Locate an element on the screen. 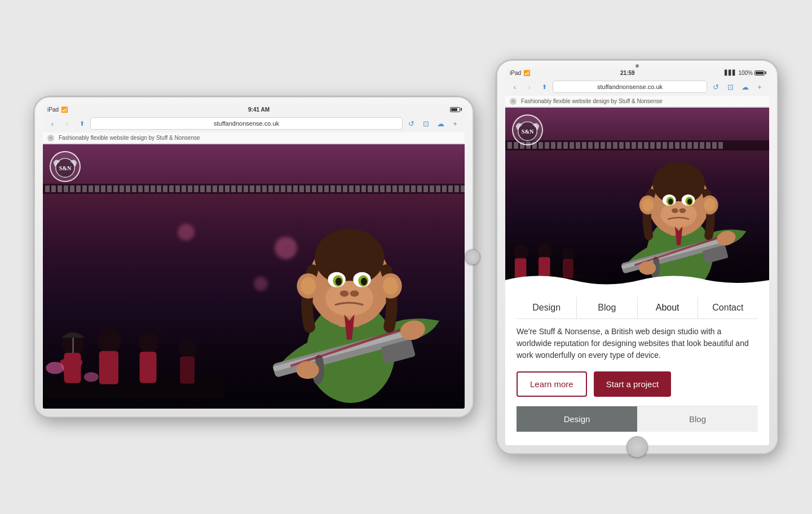 The width and height of the screenshot is (812, 514). hero-wave is located at coordinates (637, 280).